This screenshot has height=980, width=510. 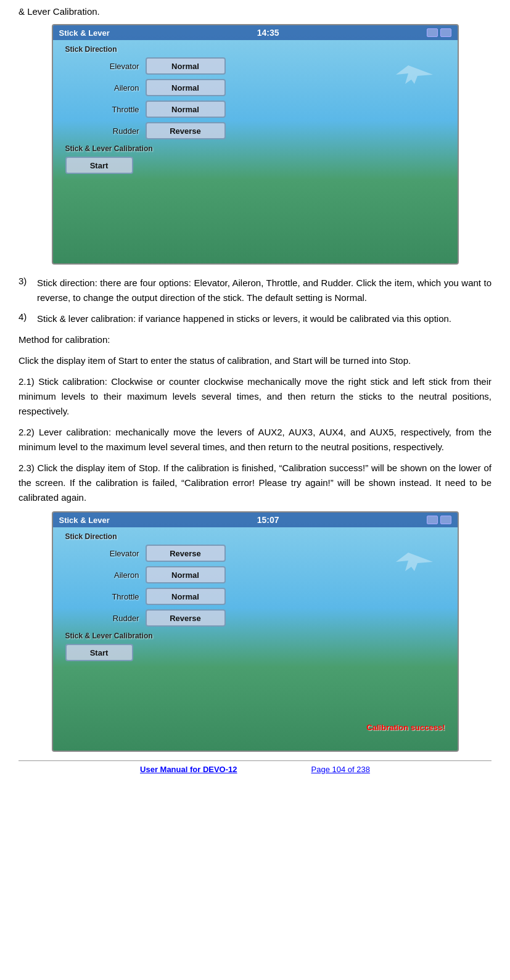 What do you see at coordinates (186, 575) in the screenshot?
I see `screen2-btn-1: Normal` at bounding box center [186, 575].